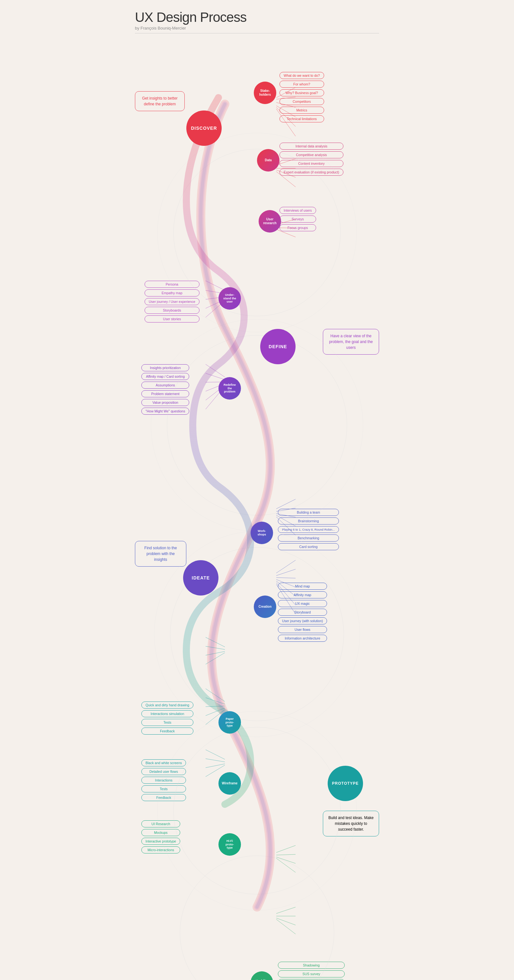 Image resolution: width=514 pixels, height=980 pixels. What do you see at coordinates (201, 578) in the screenshot?
I see `ideate-label: IDEATE` at bounding box center [201, 578].